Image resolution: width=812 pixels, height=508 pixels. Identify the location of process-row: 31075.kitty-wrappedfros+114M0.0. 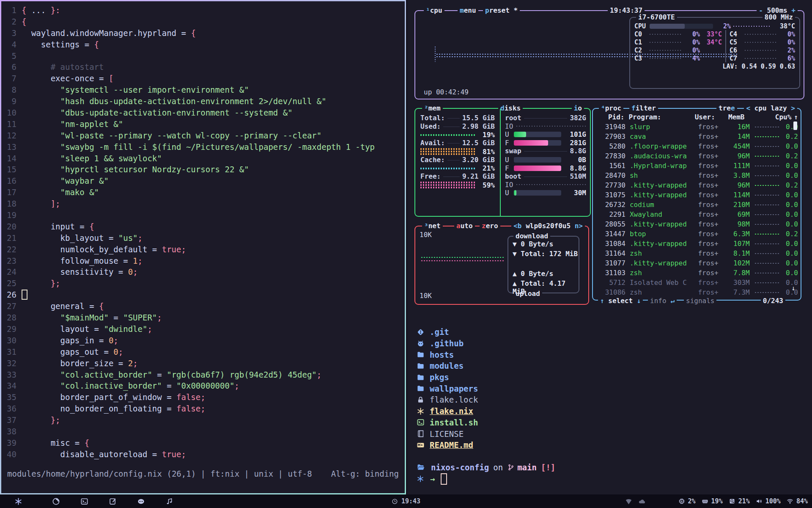
(697, 195).